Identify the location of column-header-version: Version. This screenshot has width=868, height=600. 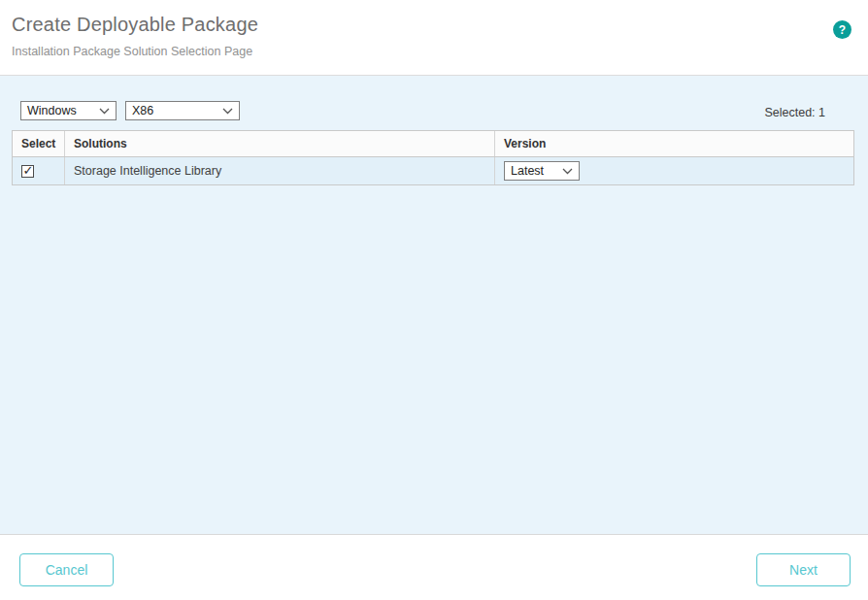
(674, 144).